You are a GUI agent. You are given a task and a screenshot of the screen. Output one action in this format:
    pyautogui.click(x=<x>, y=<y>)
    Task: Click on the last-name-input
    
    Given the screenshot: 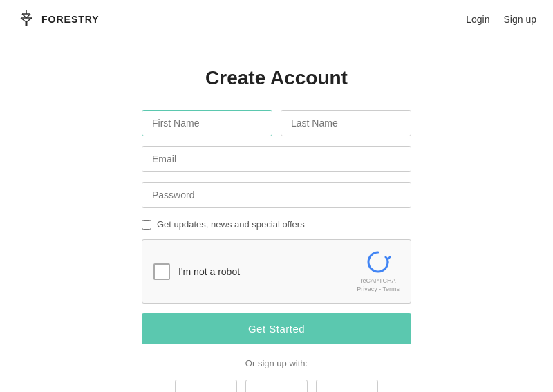 What is the action you would take?
    pyautogui.click(x=346, y=123)
    